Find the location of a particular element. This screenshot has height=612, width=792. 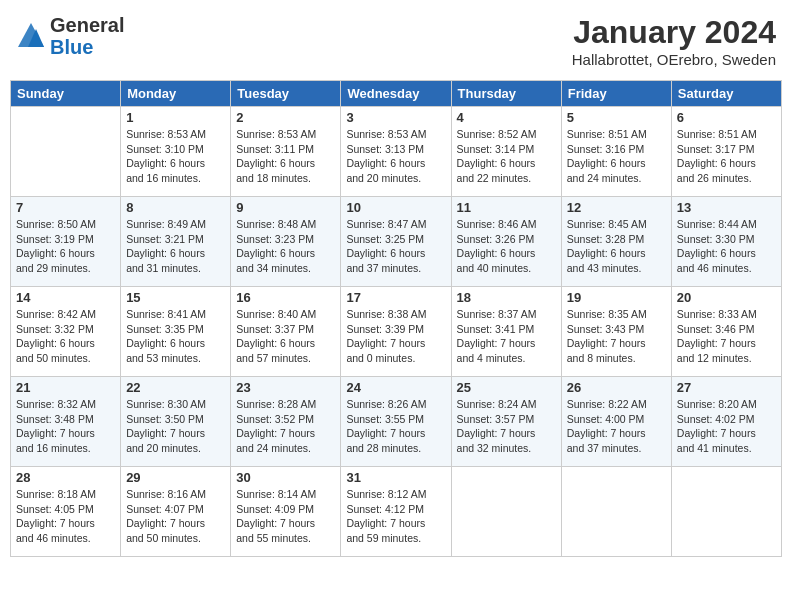

weekday-header-thursday: Thursday is located at coordinates (506, 94).